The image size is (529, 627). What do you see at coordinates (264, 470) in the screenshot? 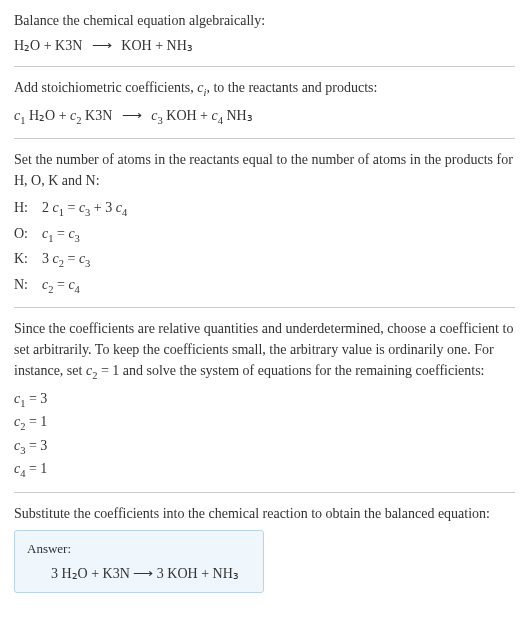
I see `coeff-row: c4 = 1` at bounding box center [264, 470].